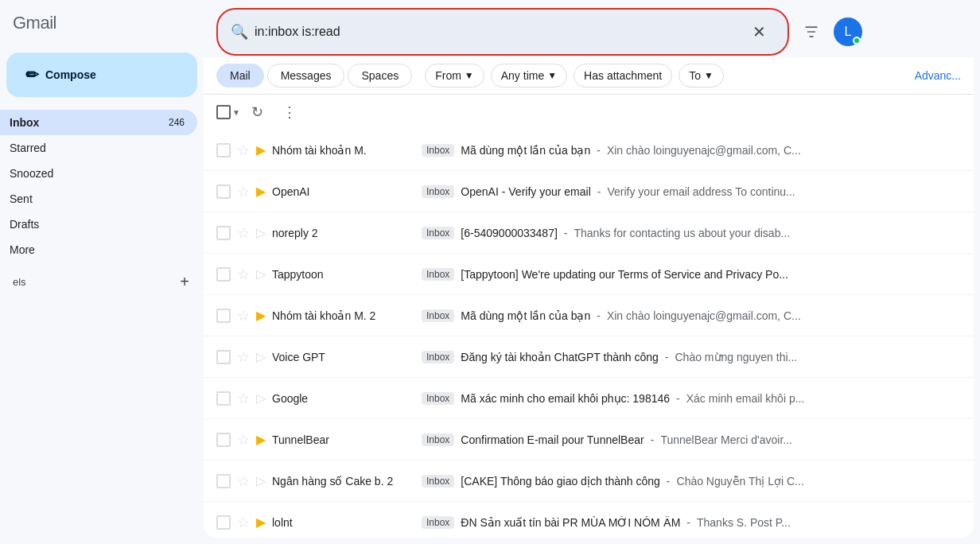 This screenshot has height=544, width=980. I want to click on email-subject: ĐN Sản xuất tín bài PR MÙA MỚI NÓM ẤM, so click(570, 523).